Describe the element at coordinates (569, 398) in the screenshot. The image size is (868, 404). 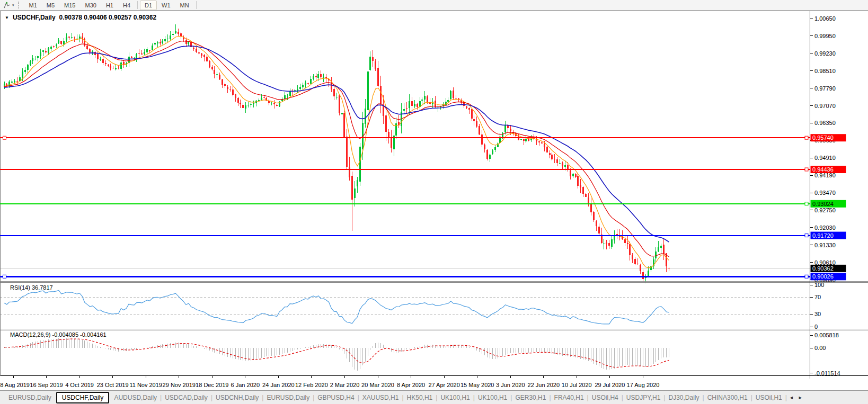
I see `chart-tab-fra40-12: FRA40,H1` at that location.